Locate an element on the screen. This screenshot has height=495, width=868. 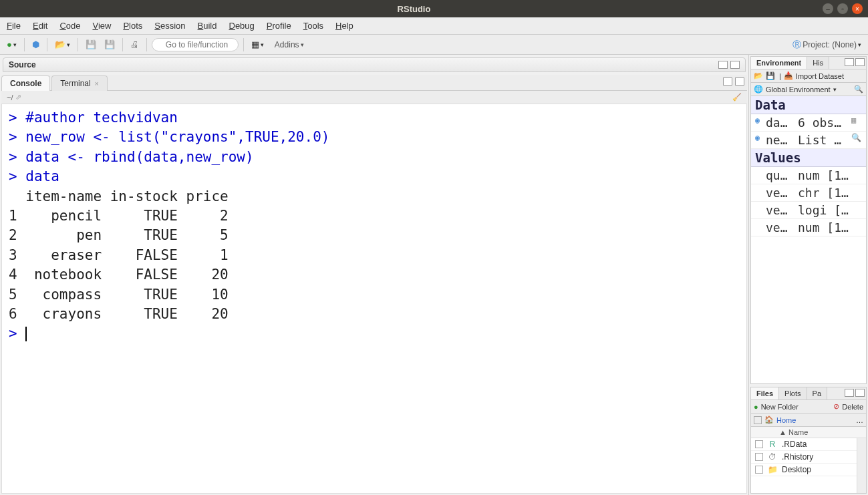
close-icon: × is located at coordinates (97, 84).